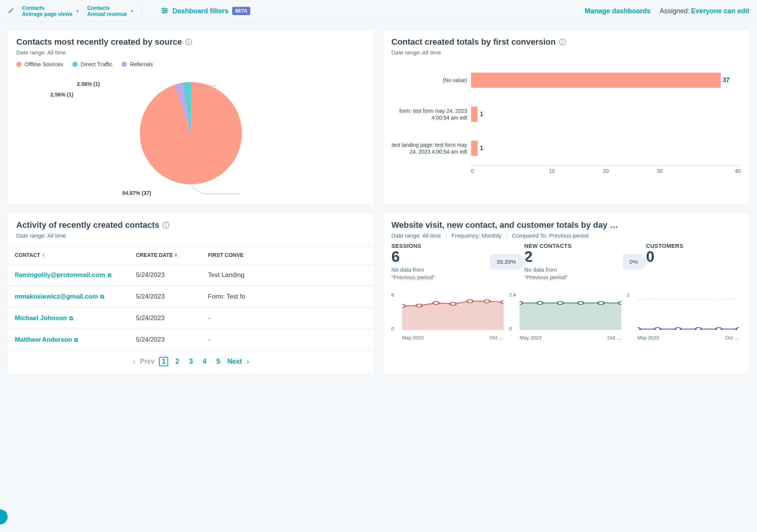 This screenshot has width=757, height=532. Describe the element at coordinates (567, 114) in the screenshot. I see `bar-row: form: test form may 24, 2023 4:00:54 am …` at that location.